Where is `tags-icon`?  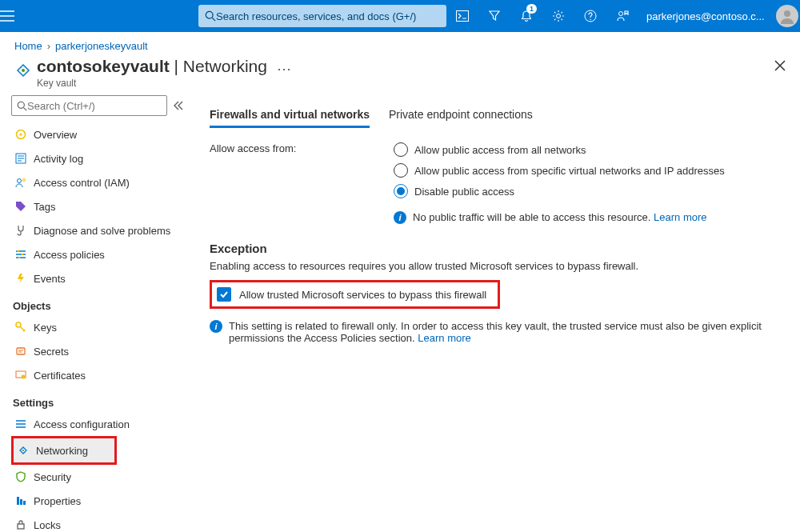
tags-icon is located at coordinates (21, 206).